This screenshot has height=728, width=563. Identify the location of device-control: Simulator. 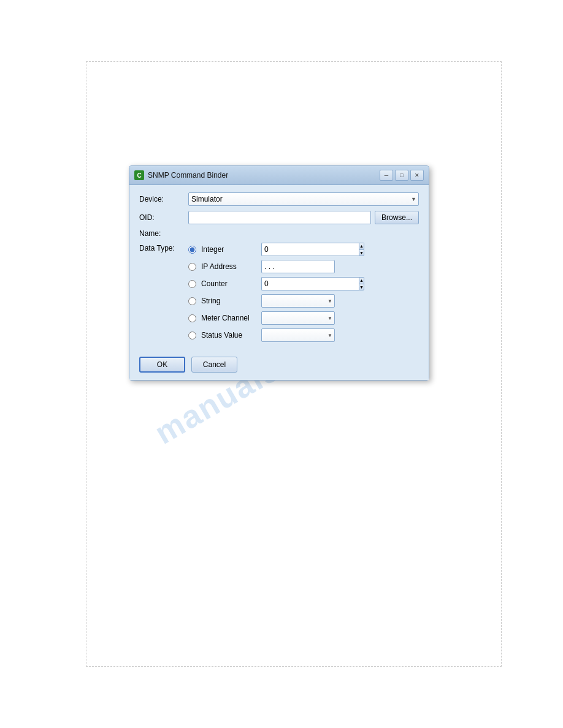
(304, 199).